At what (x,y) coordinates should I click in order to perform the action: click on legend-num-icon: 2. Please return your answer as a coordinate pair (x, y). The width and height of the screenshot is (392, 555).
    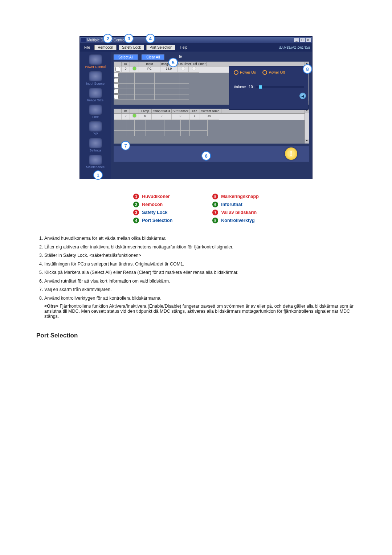
    Looking at the image, I should click on (136, 204).